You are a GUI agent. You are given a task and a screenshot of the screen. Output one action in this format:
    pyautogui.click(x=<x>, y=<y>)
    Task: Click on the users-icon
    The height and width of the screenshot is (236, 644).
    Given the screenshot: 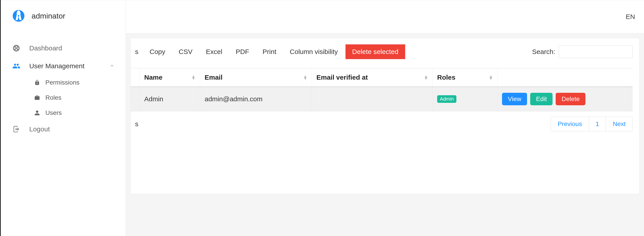 What is the action you would take?
    pyautogui.click(x=16, y=66)
    